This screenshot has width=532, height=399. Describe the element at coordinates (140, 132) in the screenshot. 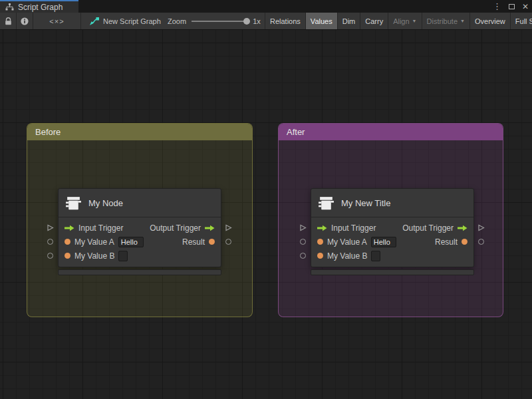

I see `group-before-header: Before` at that location.